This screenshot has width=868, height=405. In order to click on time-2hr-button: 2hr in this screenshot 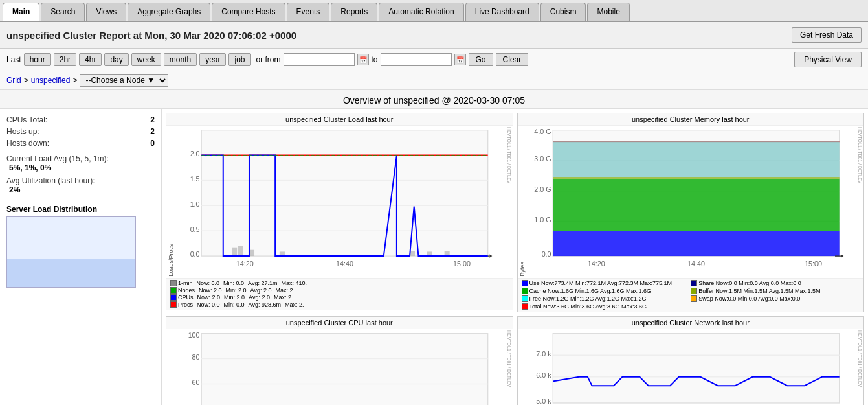, I will do `click(65, 60)`.